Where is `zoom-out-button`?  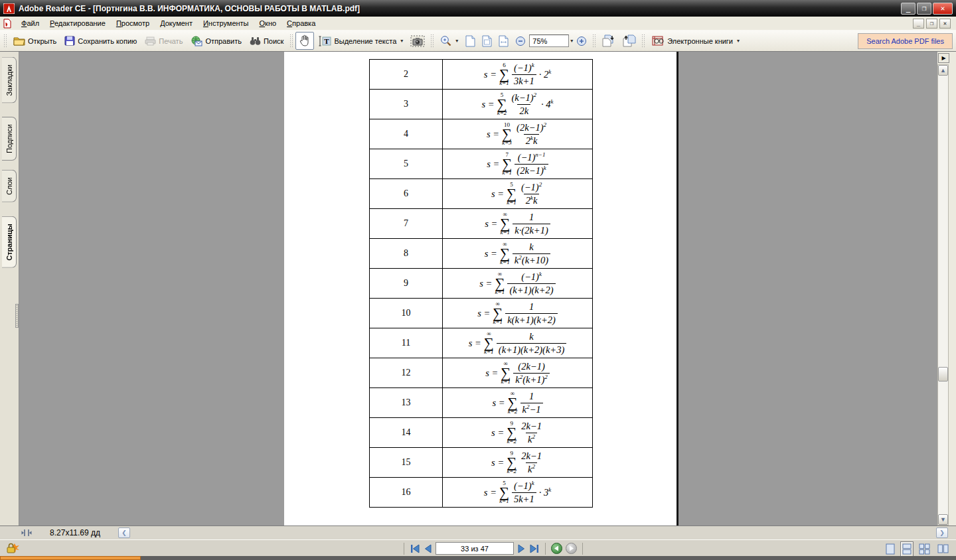
zoom-out-button is located at coordinates (520, 41).